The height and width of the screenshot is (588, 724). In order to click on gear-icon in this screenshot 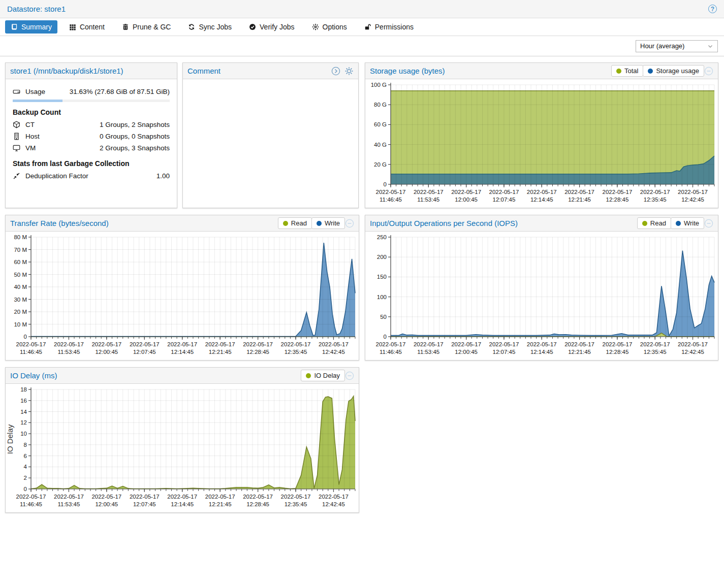, I will do `click(349, 71)`.